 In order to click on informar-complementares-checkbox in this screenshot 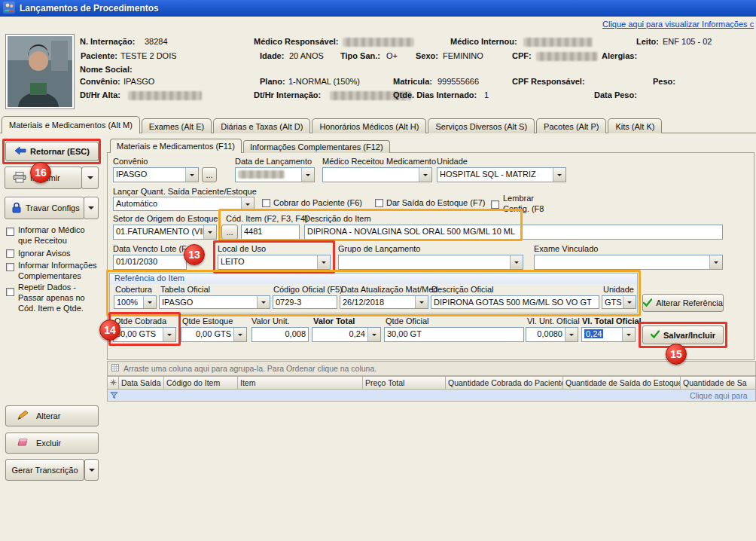, I will do `click(11, 267)`.